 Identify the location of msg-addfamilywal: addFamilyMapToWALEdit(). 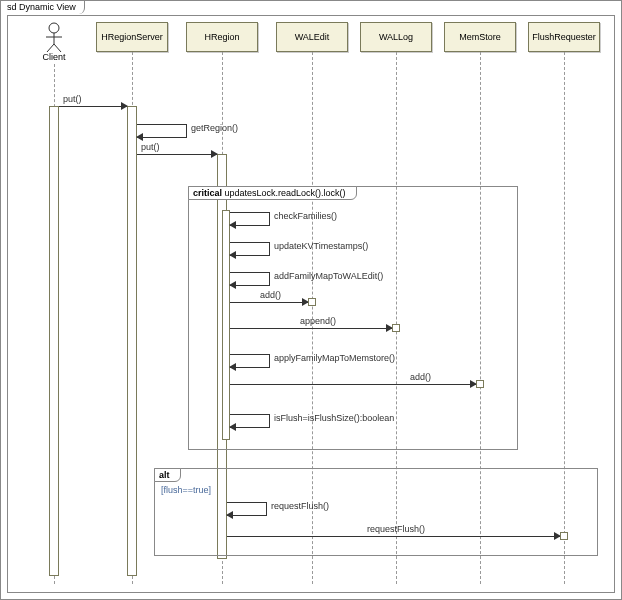
(250, 279).